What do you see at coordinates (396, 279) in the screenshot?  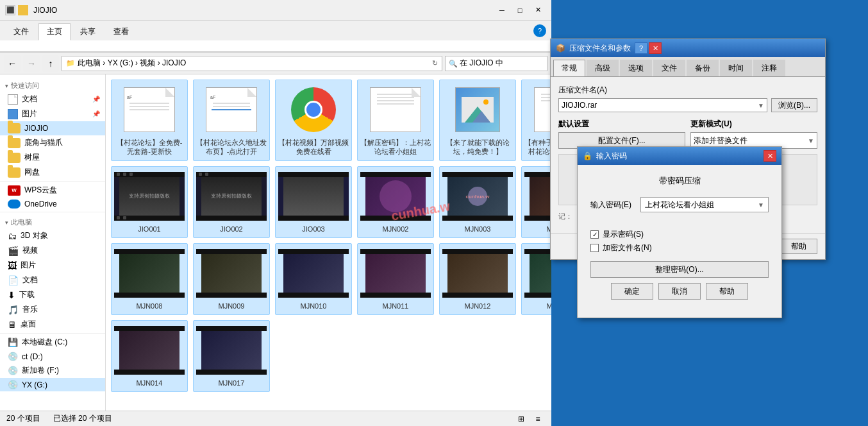 I see `file-item-v10: MJN011` at bounding box center [396, 279].